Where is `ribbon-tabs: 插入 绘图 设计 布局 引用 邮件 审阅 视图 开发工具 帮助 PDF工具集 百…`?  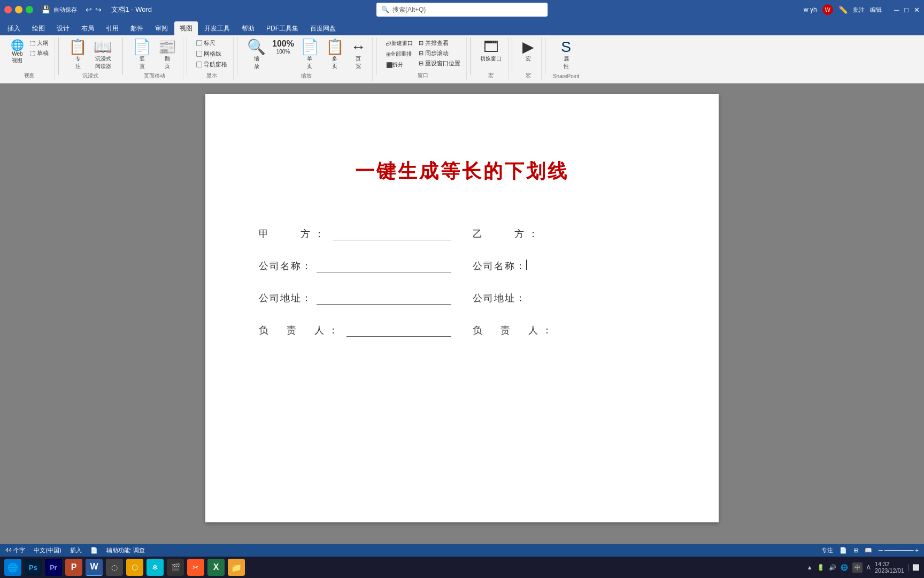
ribbon-tabs: 插入 绘图 设计 布局 引用 邮件 审阅 视图 开发工具 帮助 PDF工具集 百… is located at coordinates (462, 27).